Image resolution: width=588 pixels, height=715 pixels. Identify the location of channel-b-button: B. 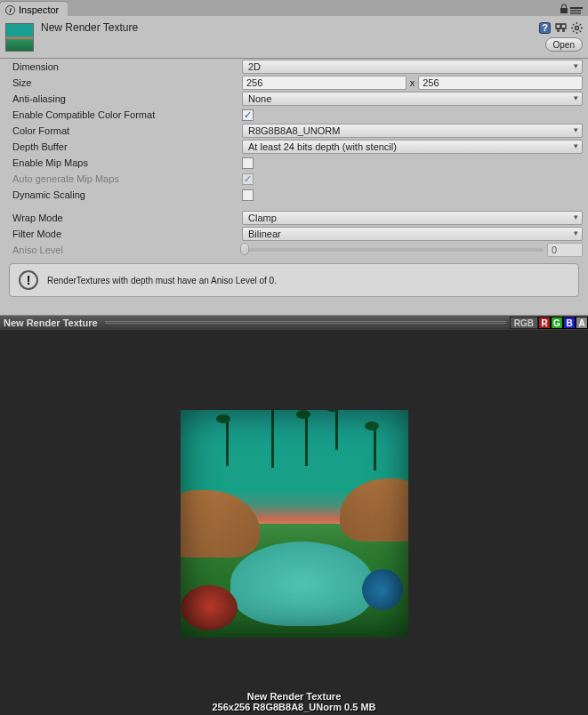
(569, 323).